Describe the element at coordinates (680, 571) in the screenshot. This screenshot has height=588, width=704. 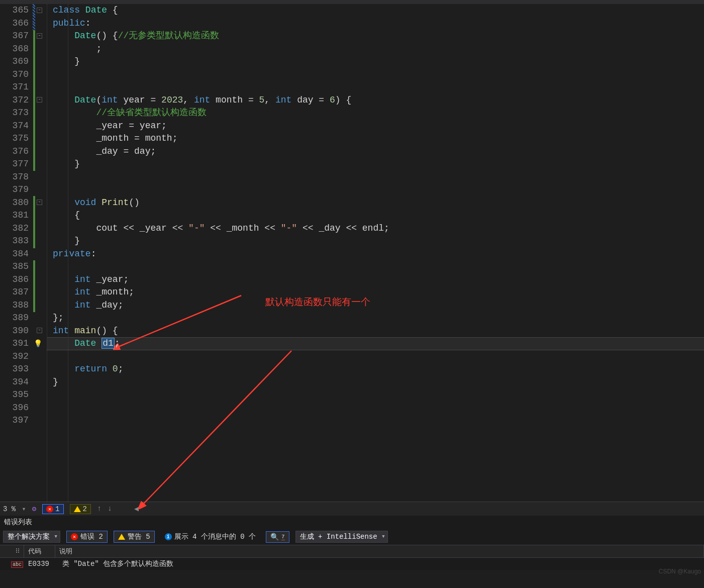
I see `watermark: CSDN @Kaugo` at that location.